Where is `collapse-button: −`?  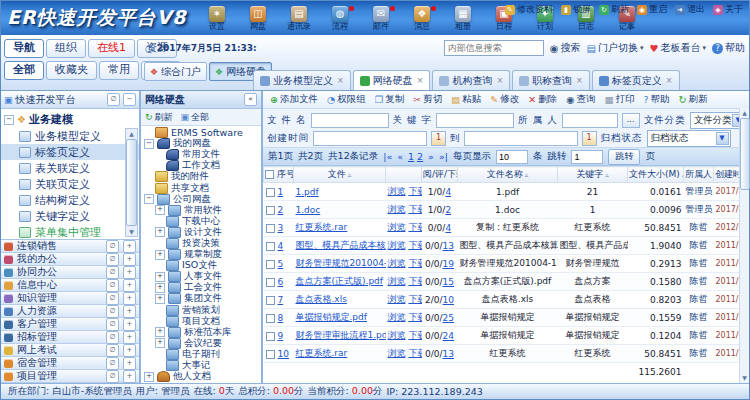
collapse-button: − is located at coordinates (130, 100).